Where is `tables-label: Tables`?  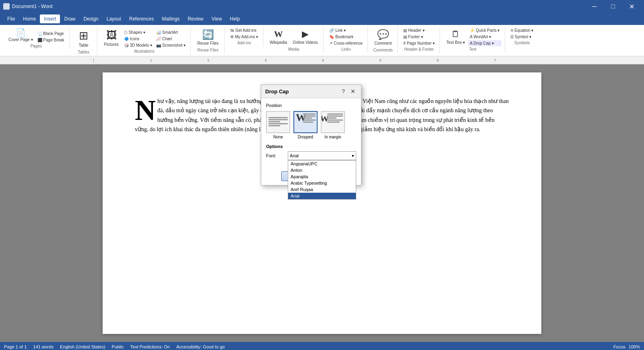
tables-label: Tables is located at coordinates (84, 52).